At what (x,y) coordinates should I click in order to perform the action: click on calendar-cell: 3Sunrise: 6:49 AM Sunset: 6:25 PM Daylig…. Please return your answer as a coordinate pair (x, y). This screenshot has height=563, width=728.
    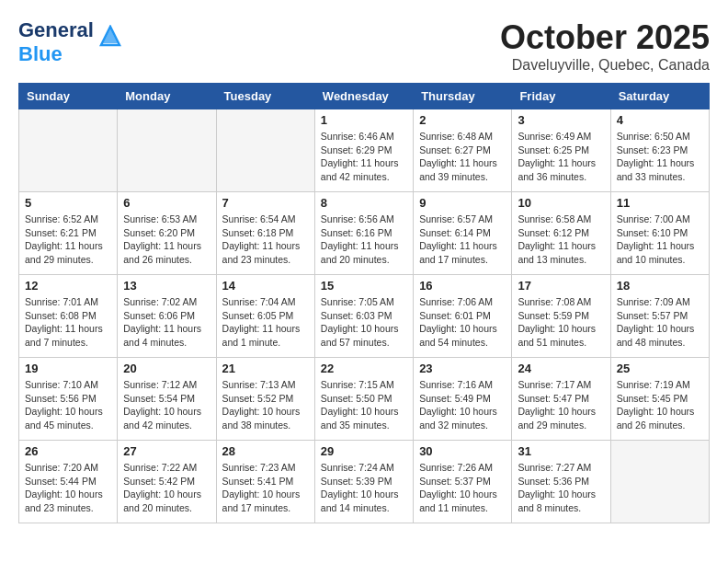
    Looking at the image, I should click on (561, 151).